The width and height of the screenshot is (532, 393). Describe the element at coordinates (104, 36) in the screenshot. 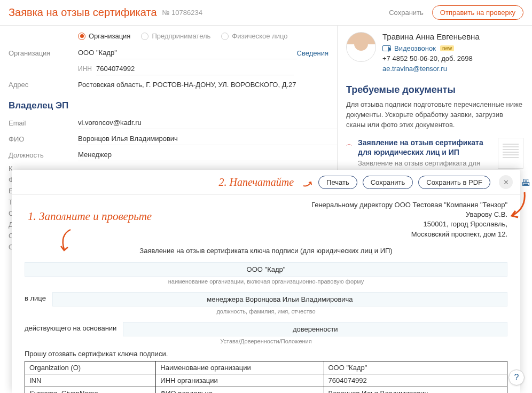

I see `radio-organization: Организация` at that location.